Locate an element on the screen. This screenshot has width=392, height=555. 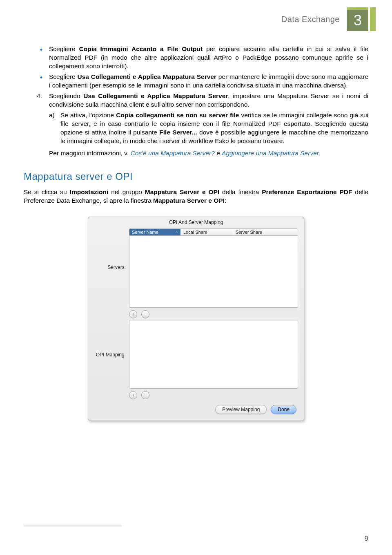
dialog-title: OPI And Server Mapping is located at coordinates (196, 222).